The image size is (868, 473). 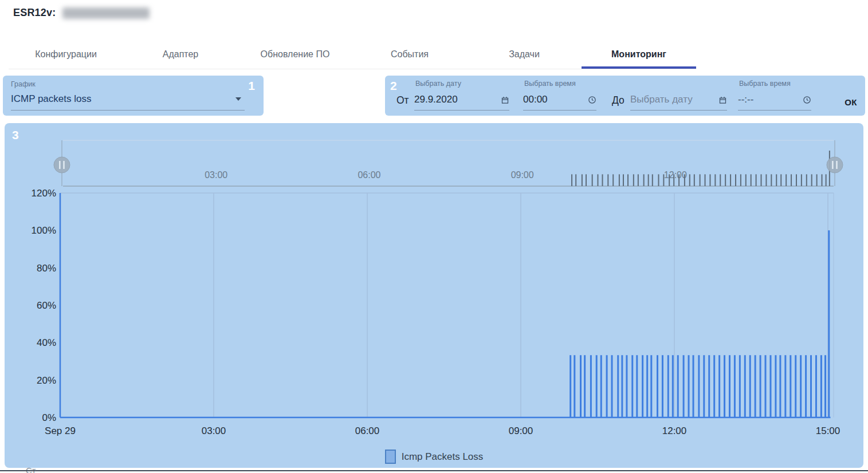 What do you see at coordinates (560, 96) in the screenshot?
I see `from-time-group: Выбрать время` at bounding box center [560, 96].